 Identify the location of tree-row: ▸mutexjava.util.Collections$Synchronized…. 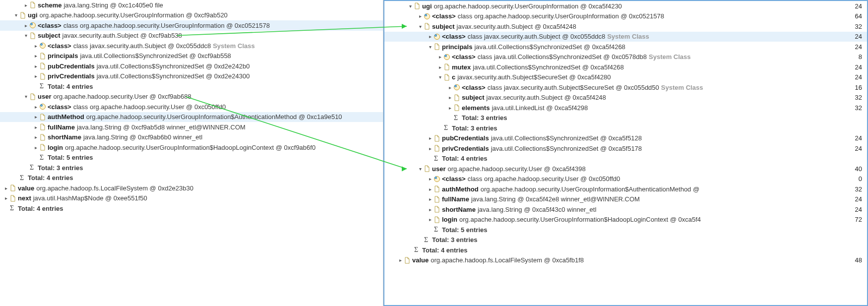
(626, 67).